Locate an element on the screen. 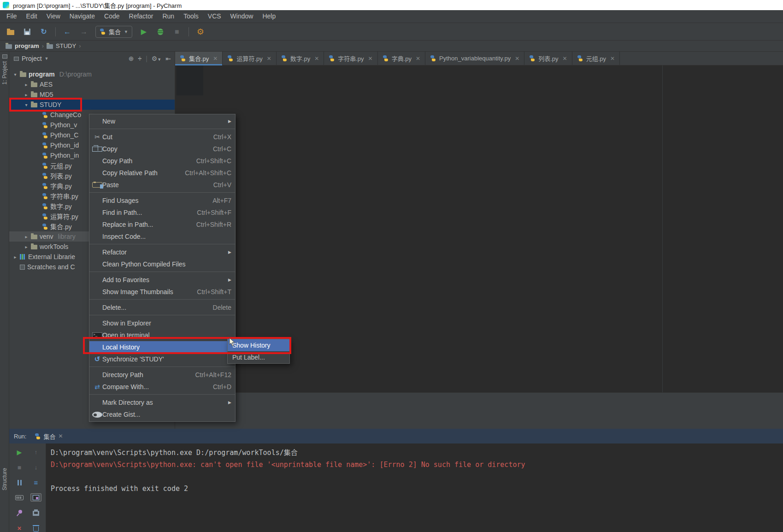  synchronize-button: ↻ is located at coordinates (44, 32).